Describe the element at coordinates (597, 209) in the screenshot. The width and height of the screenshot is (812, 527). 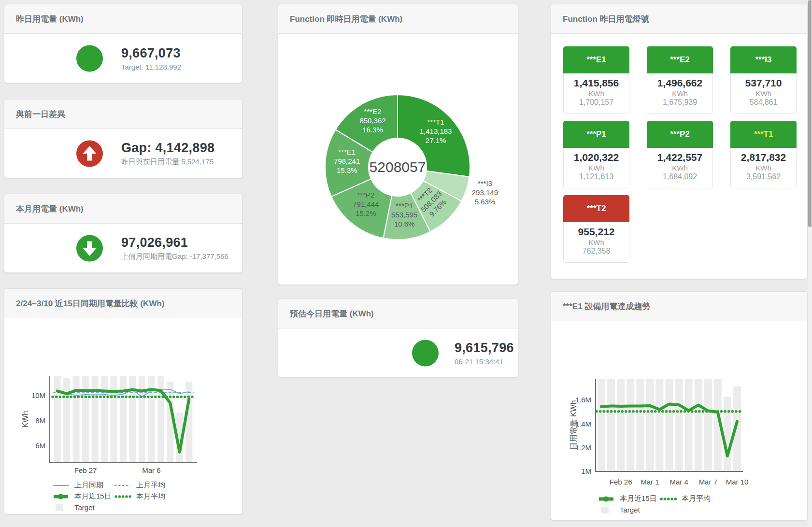
I see `light-tile-name: ***T2` at that location.